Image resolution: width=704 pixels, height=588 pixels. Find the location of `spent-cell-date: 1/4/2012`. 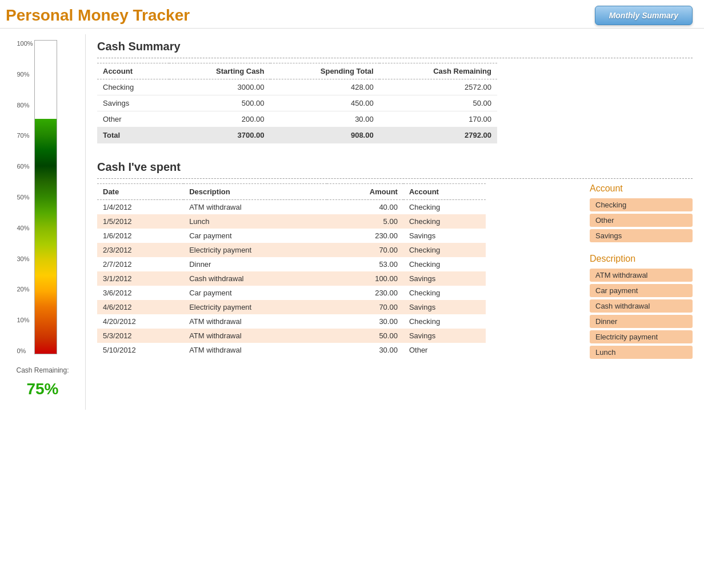

spent-cell-date: 1/4/2012 is located at coordinates (141, 207).